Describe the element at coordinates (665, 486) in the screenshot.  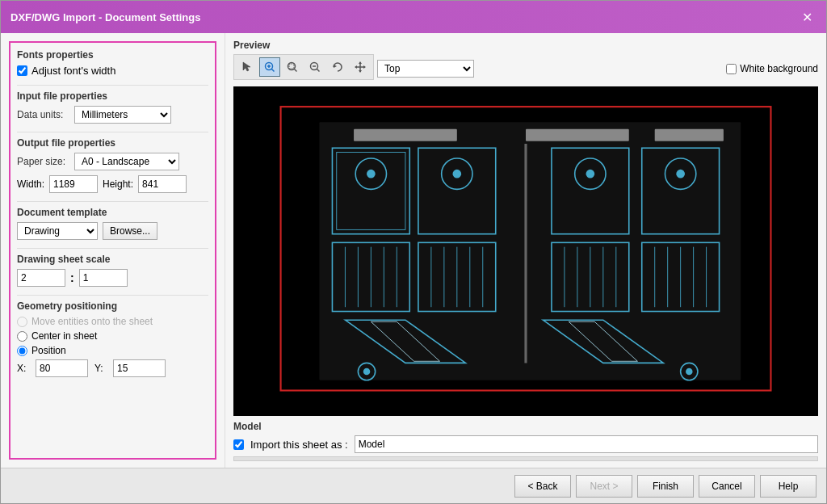
I see `finish-button: Finish` at that location.